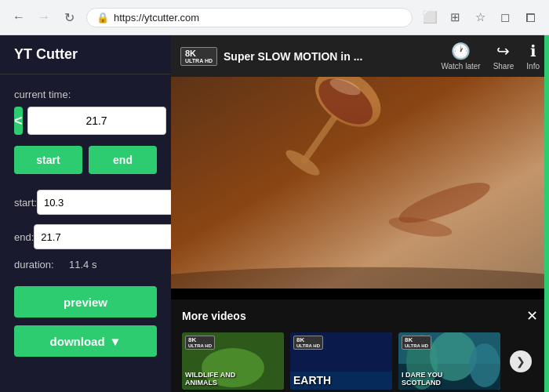 The image size is (549, 392). What do you see at coordinates (505, 17) in the screenshot?
I see `profile-button: ◻` at bounding box center [505, 17].